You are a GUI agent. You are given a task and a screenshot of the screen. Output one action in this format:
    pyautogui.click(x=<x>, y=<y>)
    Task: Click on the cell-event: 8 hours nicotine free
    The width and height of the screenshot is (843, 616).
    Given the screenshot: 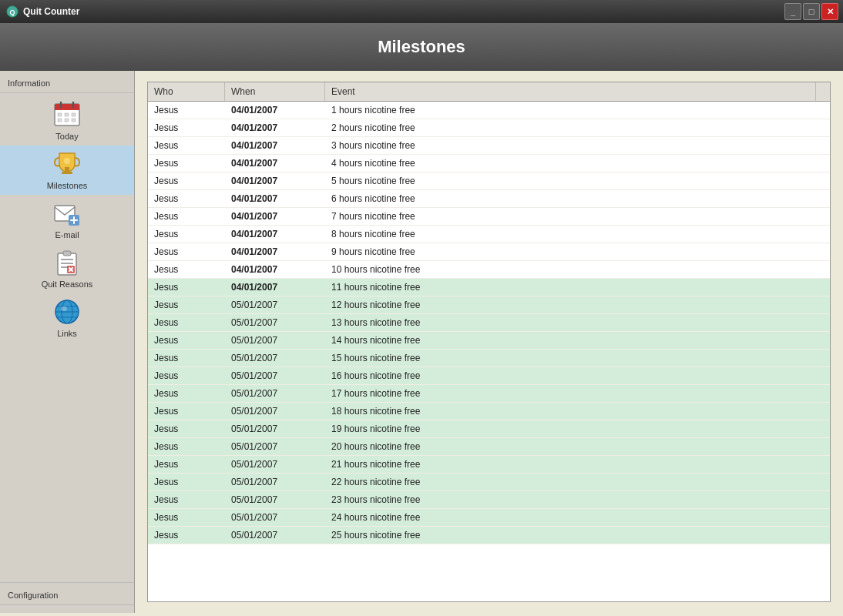 What is the action you would take?
    pyautogui.click(x=578, y=234)
    